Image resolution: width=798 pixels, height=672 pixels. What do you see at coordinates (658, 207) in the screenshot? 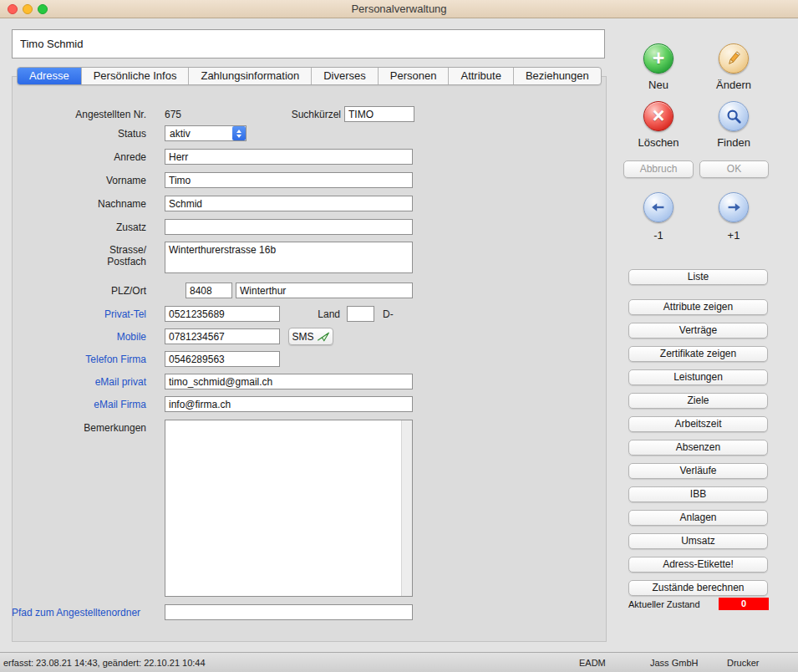
I see `arrow-left-icon` at bounding box center [658, 207].